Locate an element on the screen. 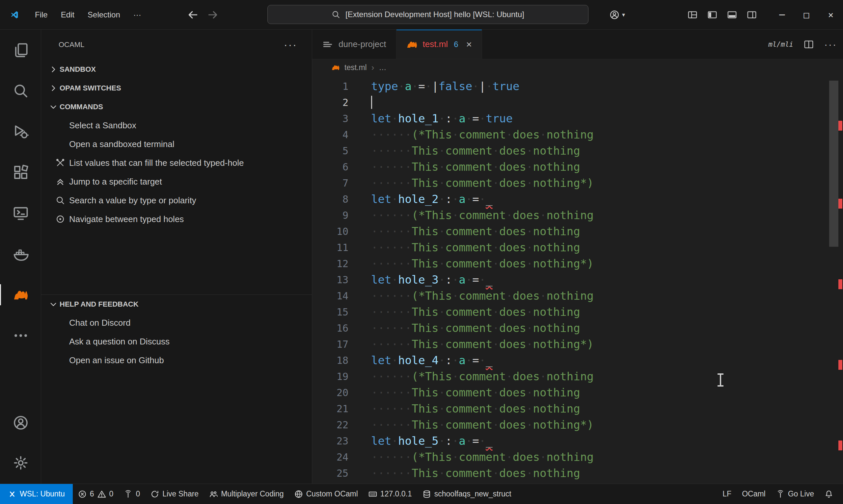 The image size is (843, 504). code-line-13: 13let·hole_3·:·a·=·_ is located at coordinates (578, 280).